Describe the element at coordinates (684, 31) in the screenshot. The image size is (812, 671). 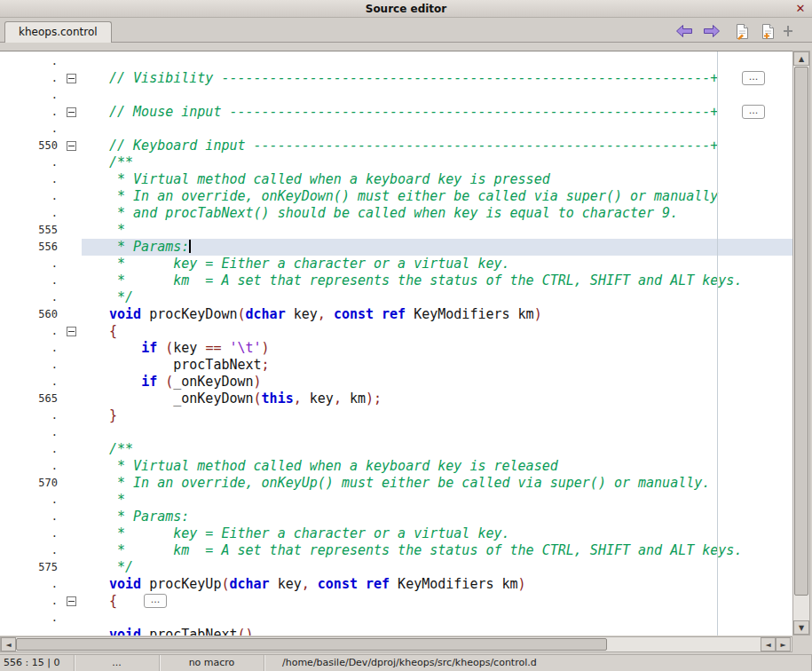
I see `go-back-button` at that location.